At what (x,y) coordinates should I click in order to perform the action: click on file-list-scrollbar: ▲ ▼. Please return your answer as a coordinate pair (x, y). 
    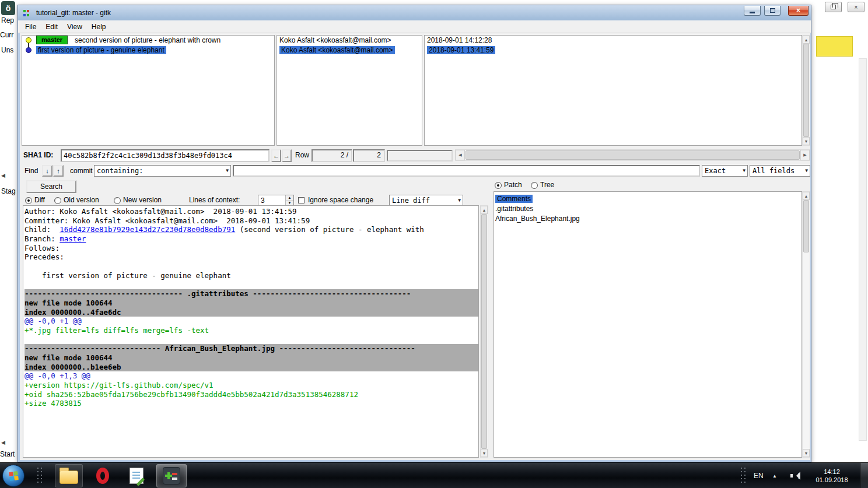
    Looking at the image, I should click on (806, 324).